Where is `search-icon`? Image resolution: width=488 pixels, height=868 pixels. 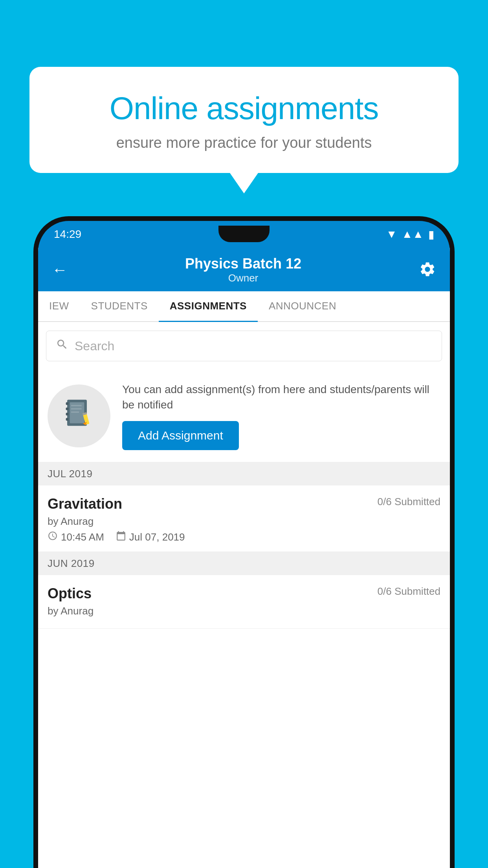
search-icon is located at coordinates (62, 346).